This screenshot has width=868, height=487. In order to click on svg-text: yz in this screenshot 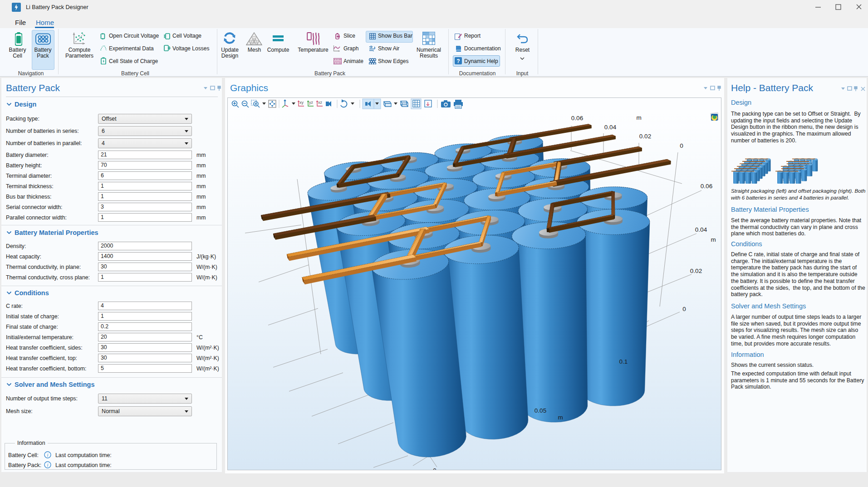, I will do `click(311, 102)`.